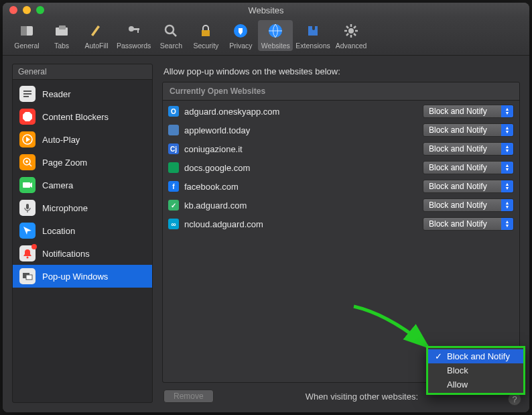  What do you see at coordinates (82, 253) in the screenshot?
I see `sidebar-item-notifications: Notifications` at bounding box center [82, 253].